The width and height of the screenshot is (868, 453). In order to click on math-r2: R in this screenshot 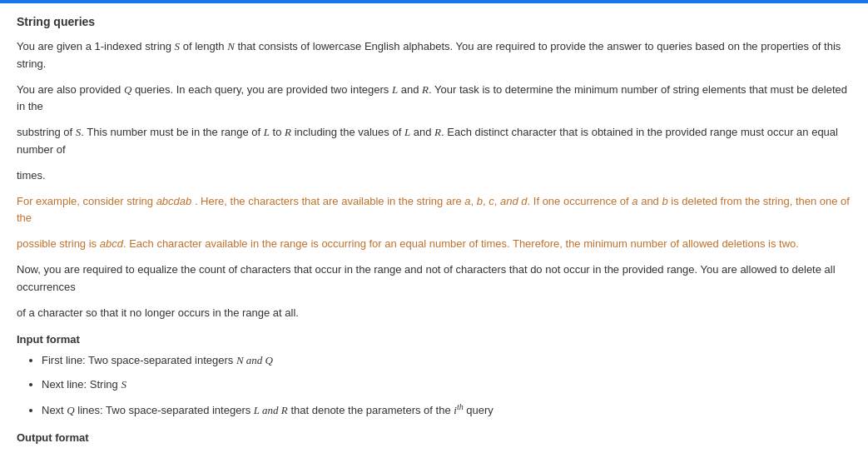, I will do `click(288, 132)`.